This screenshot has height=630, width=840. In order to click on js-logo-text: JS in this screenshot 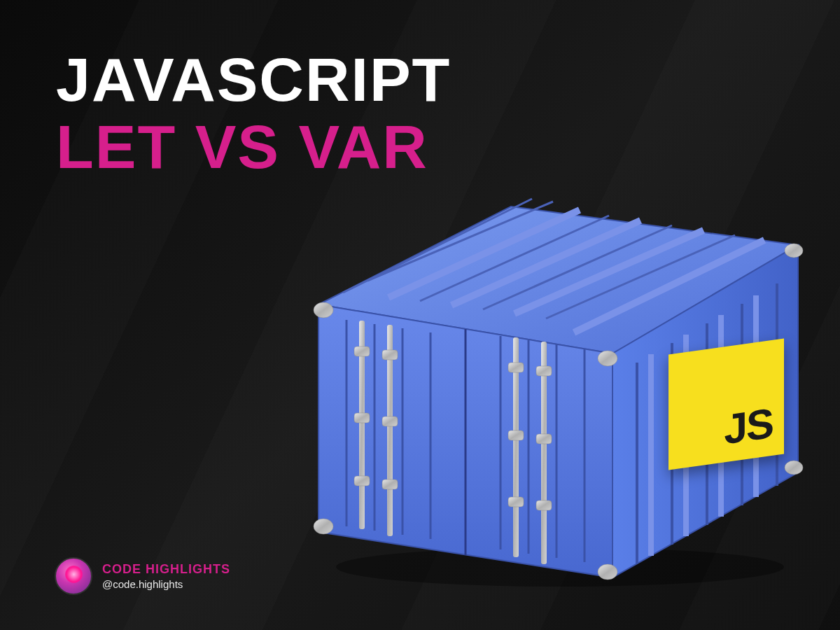, I will do `click(749, 427)`.